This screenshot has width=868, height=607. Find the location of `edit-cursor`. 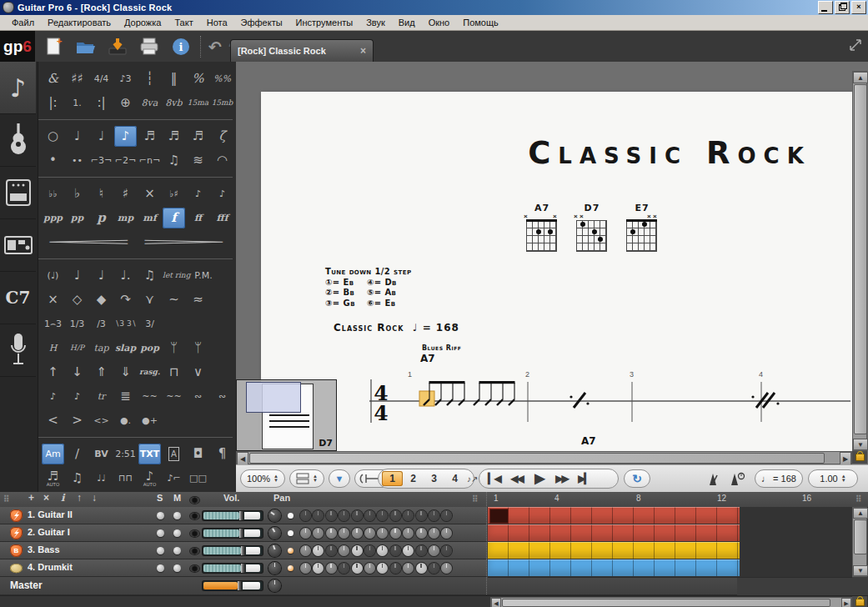

edit-cursor is located at coordinates (427, 399).